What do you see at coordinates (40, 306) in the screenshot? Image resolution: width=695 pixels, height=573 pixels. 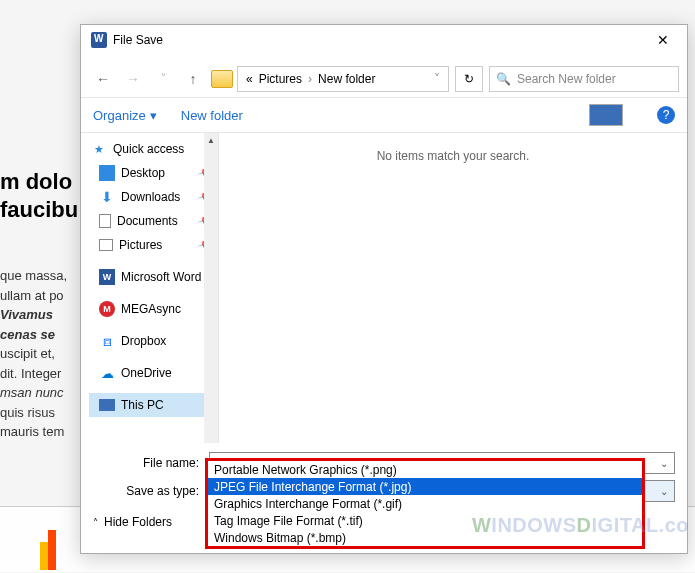 I see `background-document: m dolo faucibu que massa, ullam at po Vi…` at bounding box center [40, 306].